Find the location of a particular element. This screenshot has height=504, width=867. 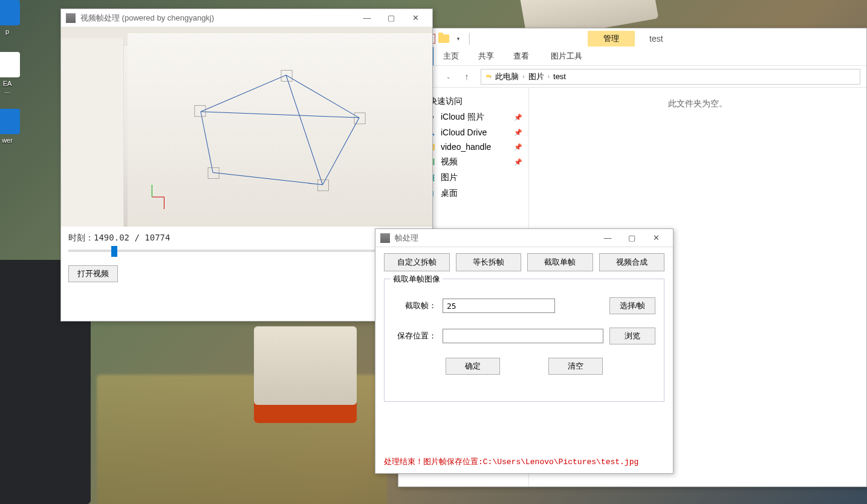

capture-frame-group: 截取单帧图像 截取帧： 选择/帧 保存位置： 浏览 确定 清空 is located at coordinates (524, 340).